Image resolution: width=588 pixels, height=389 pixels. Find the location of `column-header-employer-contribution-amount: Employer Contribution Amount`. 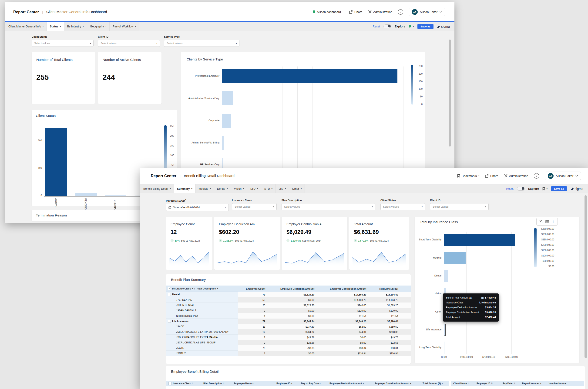

column-header-employer-contribution-amount: Employer Contribution Amount is located at coordinates (343, 289).